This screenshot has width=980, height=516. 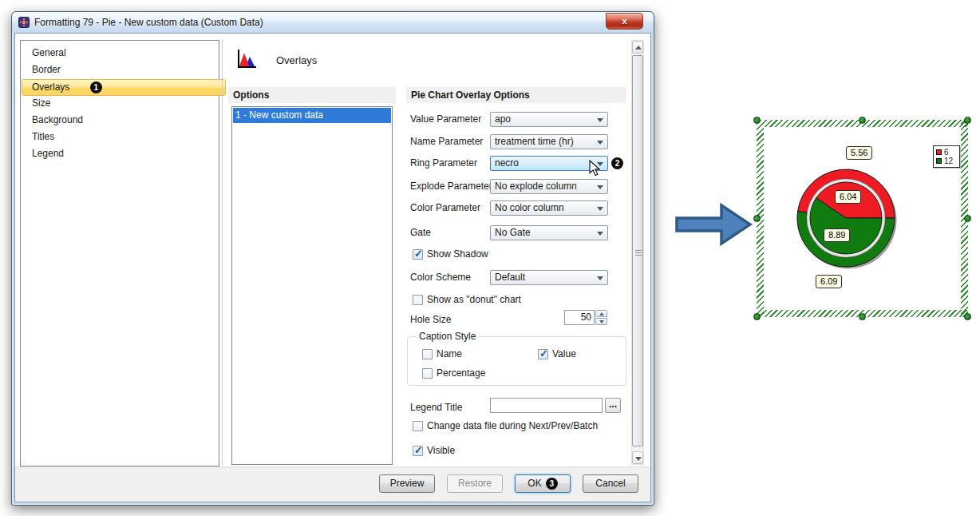 What do you see at coordinates (333, 22) in the screenshot?
I see `title-bar: 5 Formatting 79 - Pie - New custom data …` at bounding box center [333, 22].